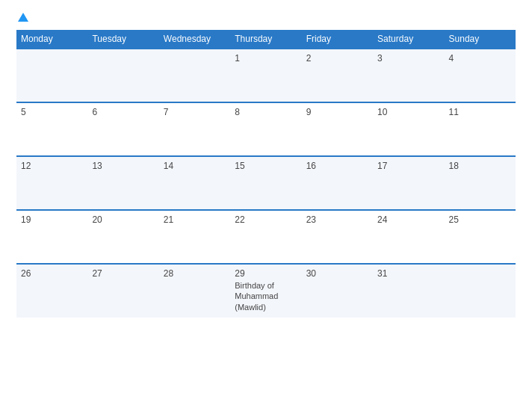 Image resolution: width=532 pixels, height=411 pixels. What do you see at coordinates (408, 129) in the screenshot?
I see `calendar-cell: 10` at bounding box center [408, 129].